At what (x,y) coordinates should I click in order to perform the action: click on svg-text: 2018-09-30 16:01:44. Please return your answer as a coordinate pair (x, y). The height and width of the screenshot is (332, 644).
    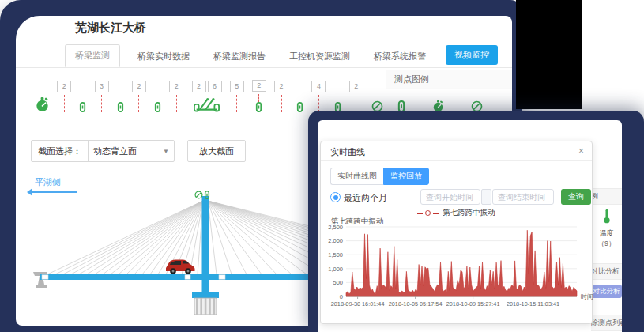
    Looking at the image, I should click on (358, 304).